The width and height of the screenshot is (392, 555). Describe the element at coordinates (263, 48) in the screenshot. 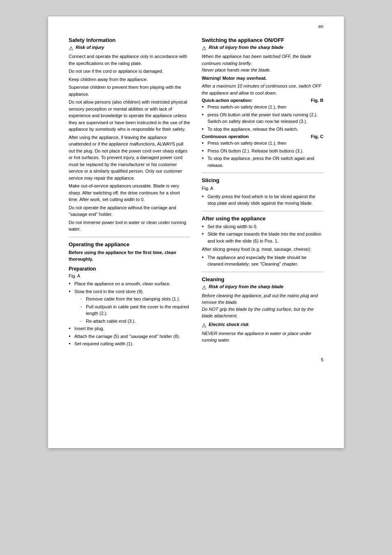

I see `risk-sharp-blade-warning: ⚠ Risk of injury from the sharp blade` at that location.